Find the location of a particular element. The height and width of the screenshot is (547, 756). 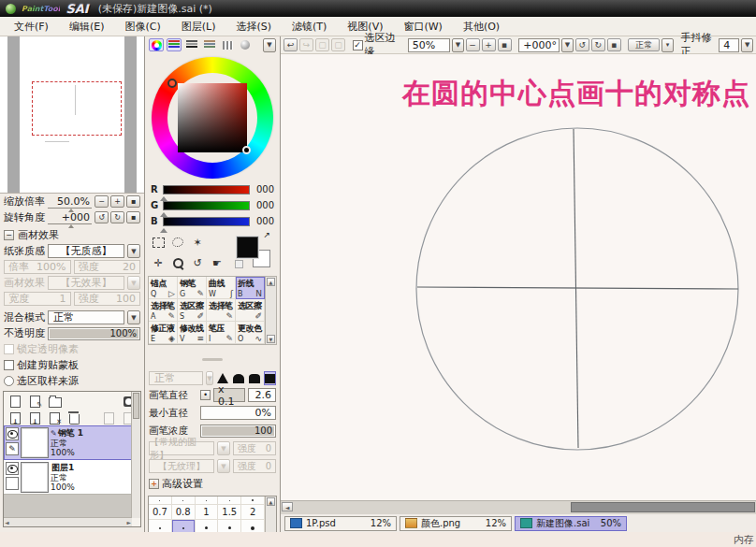

green-slider is located at coordinates (206, 206).